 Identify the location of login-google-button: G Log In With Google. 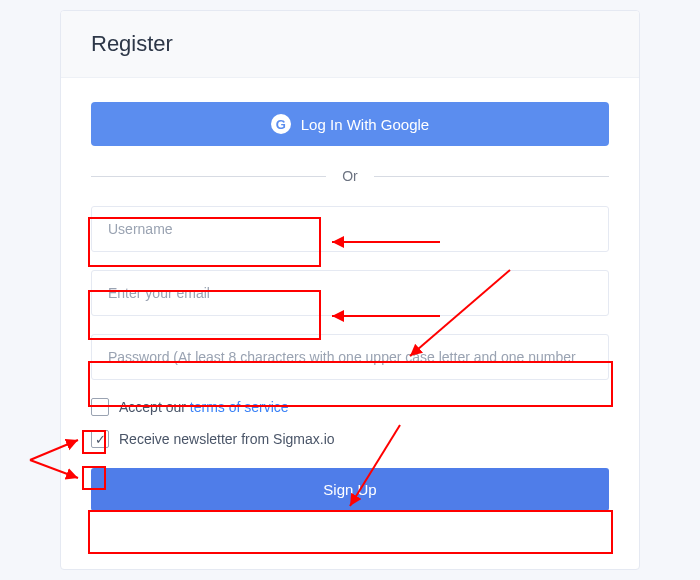
(350, 124).